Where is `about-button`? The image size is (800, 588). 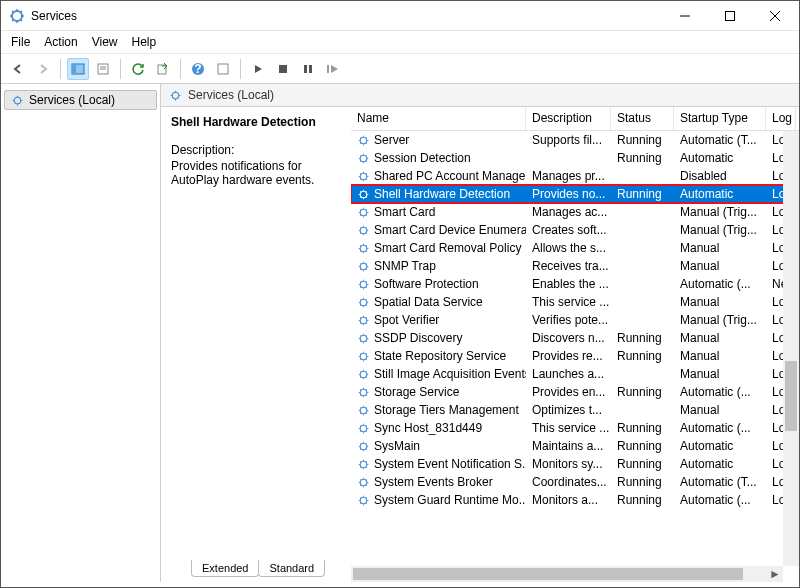
about-button is located at coordinates (223, 69).